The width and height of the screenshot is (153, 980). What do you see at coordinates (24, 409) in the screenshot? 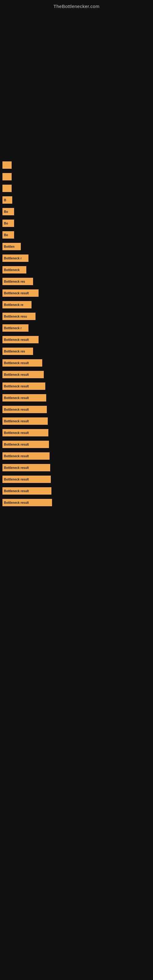
I see `bar-fill-21: Bottleneck result` at bounding box center [24, 409].